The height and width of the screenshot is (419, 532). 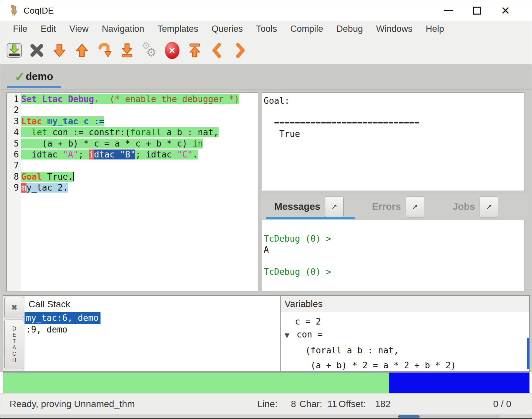 What do you see at coordinates (79, 29) in the screenshot?
I see `menu-view: View` at bounding box center [79, 29].